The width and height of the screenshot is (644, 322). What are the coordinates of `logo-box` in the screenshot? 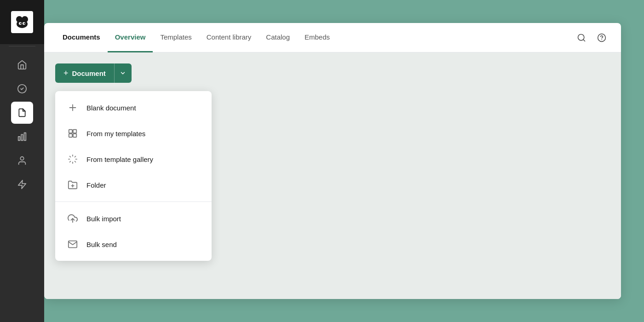 It's located at (22, 22).